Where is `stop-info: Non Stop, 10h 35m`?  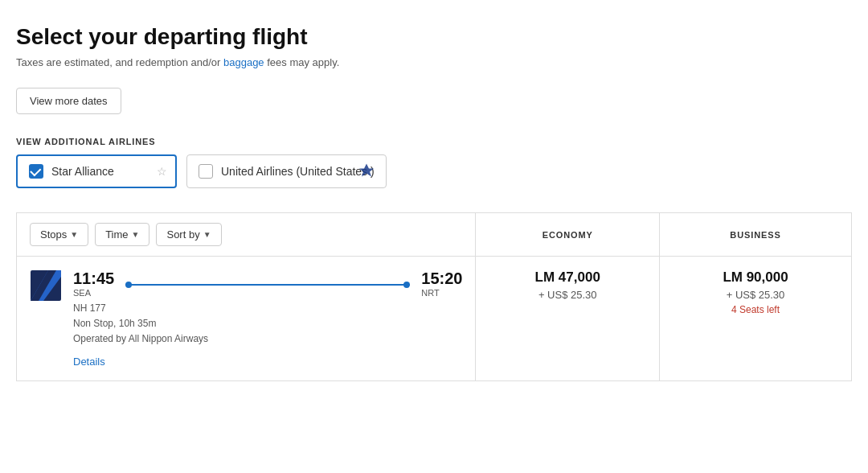 stop-info: Non Stop, 10h 35m is located at coordinates (268, 323).